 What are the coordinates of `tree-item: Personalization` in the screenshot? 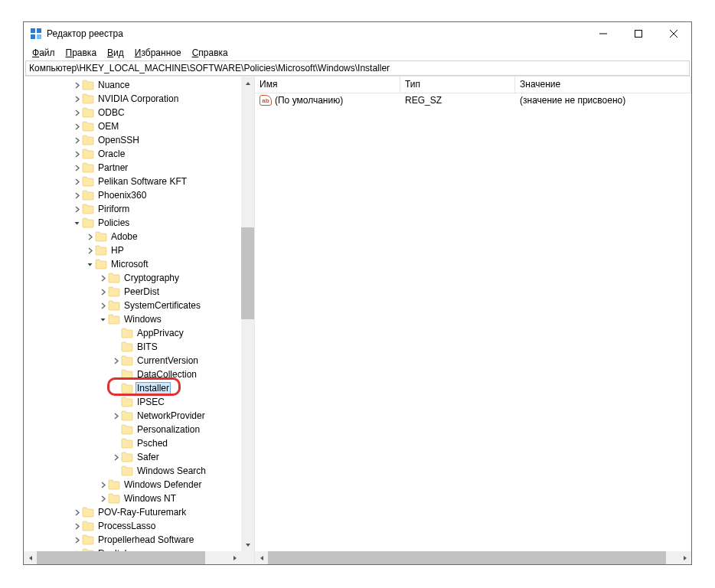 It's located at (139, 430).